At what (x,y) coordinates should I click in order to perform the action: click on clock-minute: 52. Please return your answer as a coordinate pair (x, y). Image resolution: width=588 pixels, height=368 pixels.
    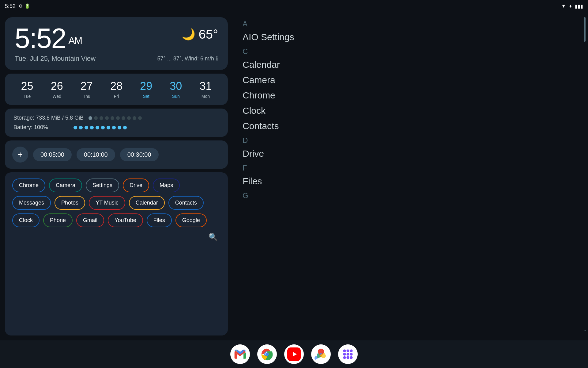
    Looking at the image, I should click on (51, 38).